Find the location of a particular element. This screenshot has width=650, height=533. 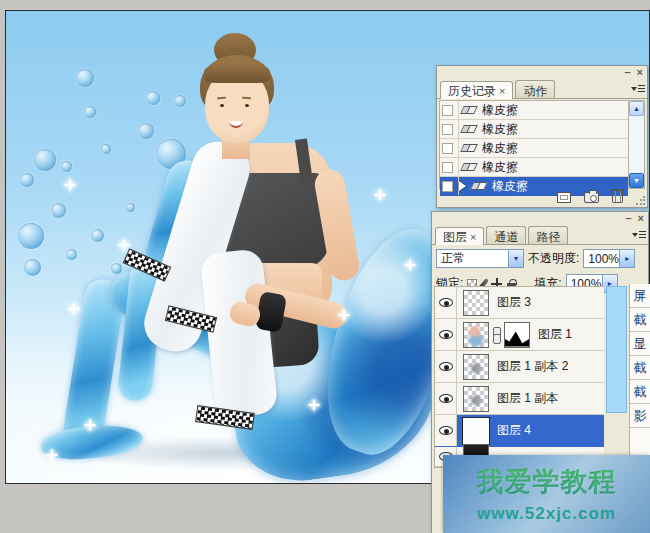

smile is located at coordinates (236, 124).